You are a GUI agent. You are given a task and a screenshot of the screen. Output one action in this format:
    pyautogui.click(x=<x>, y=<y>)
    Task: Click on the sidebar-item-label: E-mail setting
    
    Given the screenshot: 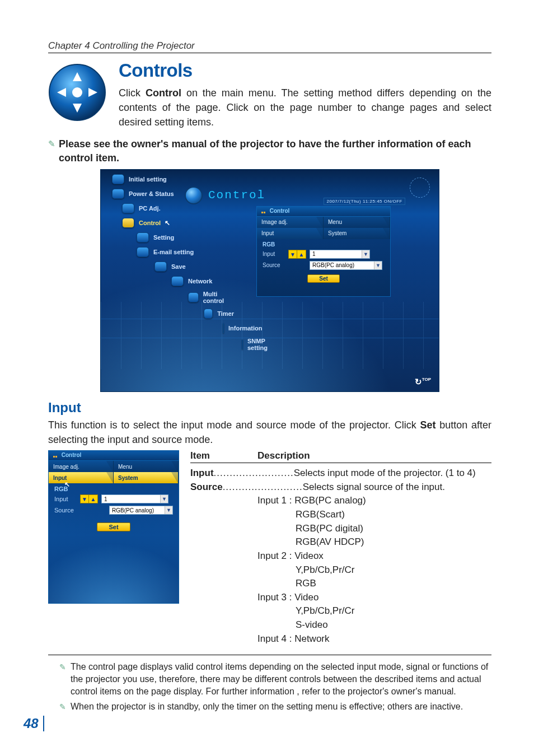 What is the action you would take?
    pyautogui.click(x=174, y=252)
    